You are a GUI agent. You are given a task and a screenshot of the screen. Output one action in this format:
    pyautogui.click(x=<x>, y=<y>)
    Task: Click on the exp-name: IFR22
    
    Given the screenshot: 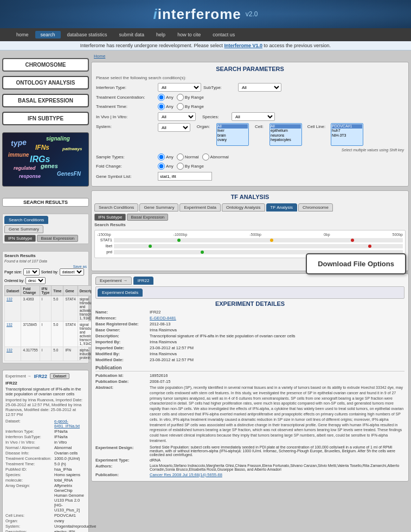 What is the action you would take?
    pyautogui.click(x=46, y=383)
    